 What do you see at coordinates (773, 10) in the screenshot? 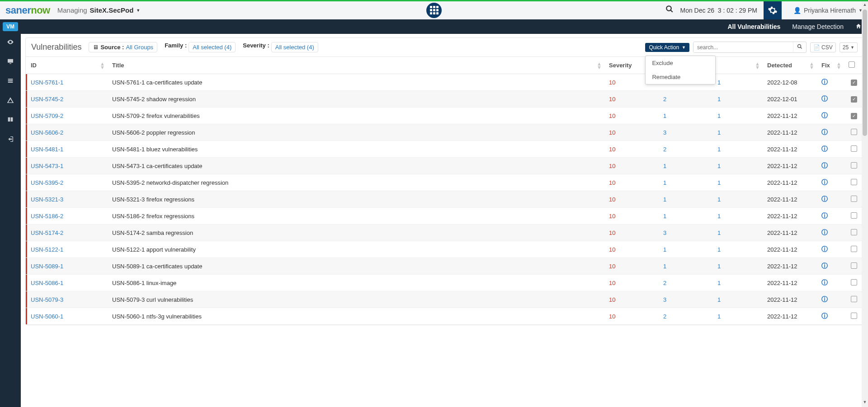
I see `settings-button` at bounding box center [773, 10].